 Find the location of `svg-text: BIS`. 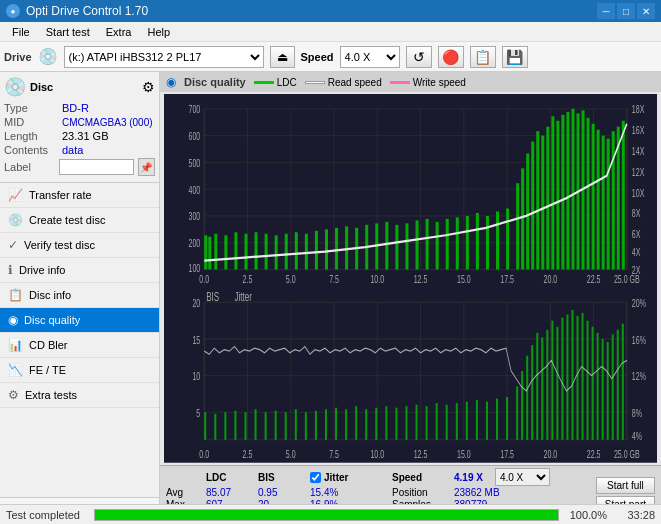

svg-text: BIS is located at coordinates (212, 296).